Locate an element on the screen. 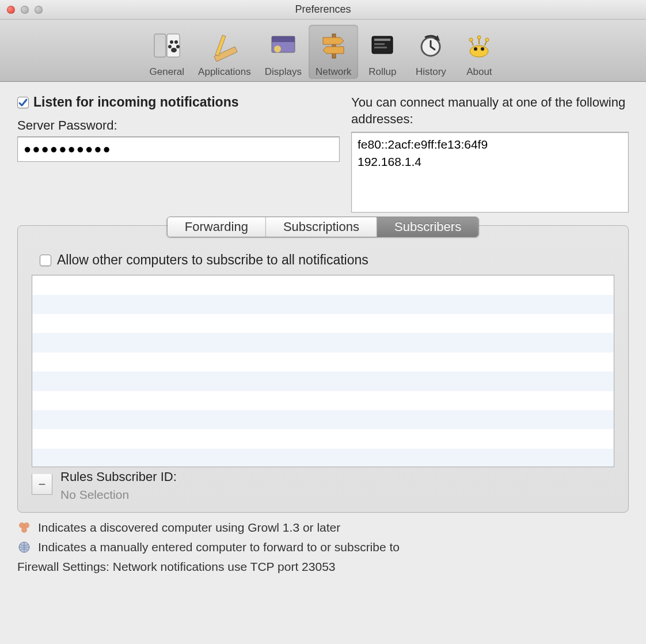  manual-connect-label: You can connect manually at one of the f… is located at coordinates (490, 111).